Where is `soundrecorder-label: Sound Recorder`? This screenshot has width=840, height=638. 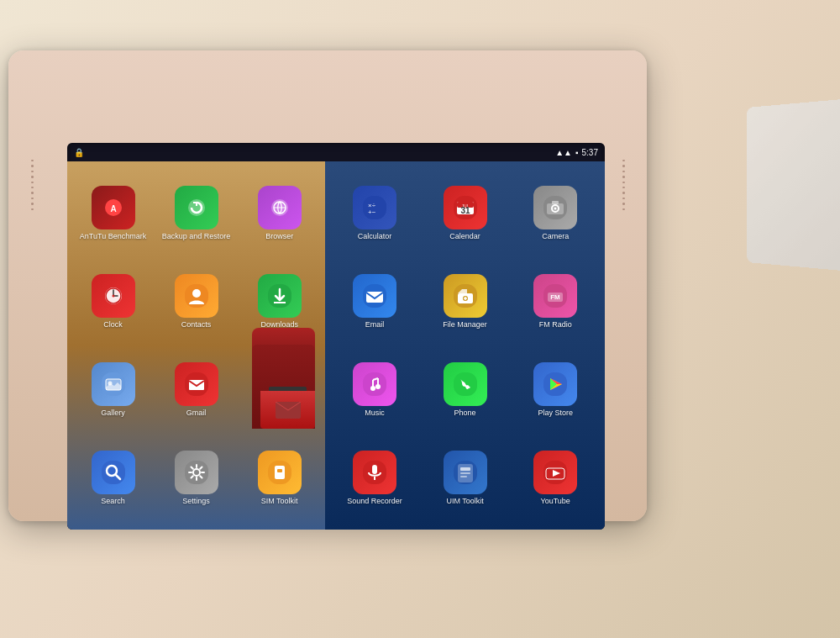 soundrecorder-label: Sound Recorder is located at coordinates (375, 501).